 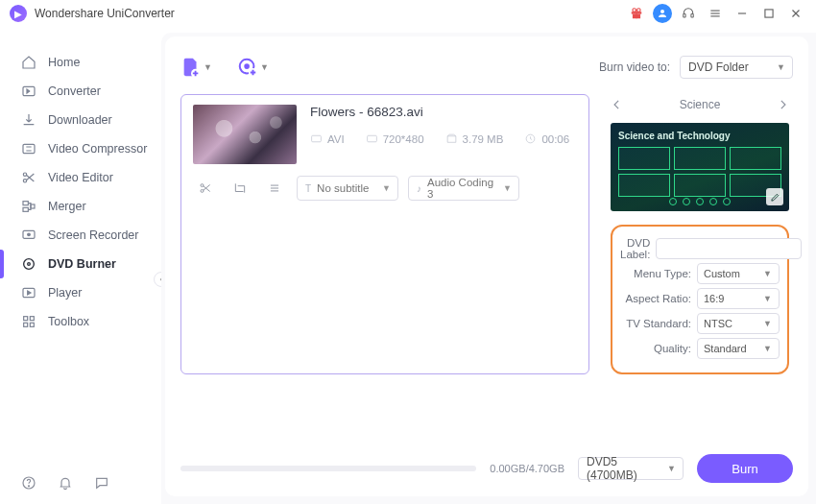 What do you see at coordinates (769, 13) in the screenshot?
I see `maximize-button` at bounding box center [769, 13].